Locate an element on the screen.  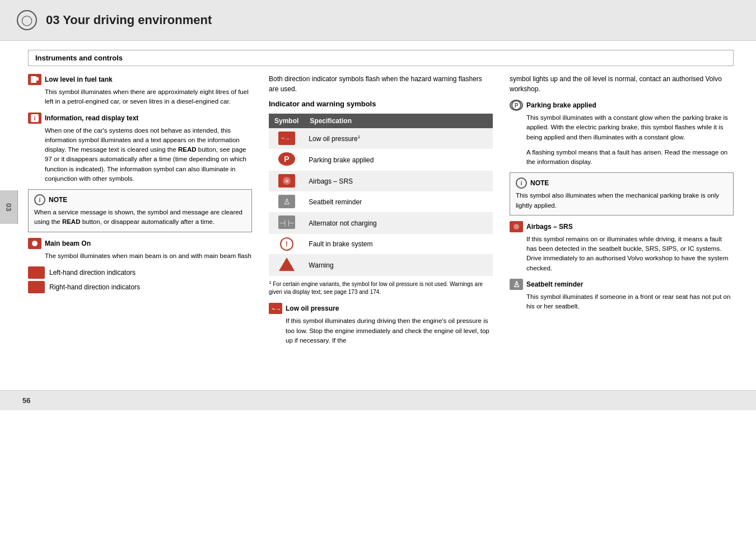
spec-cell-airbag: Airbags – SRS is located at coordinates (399, 181).